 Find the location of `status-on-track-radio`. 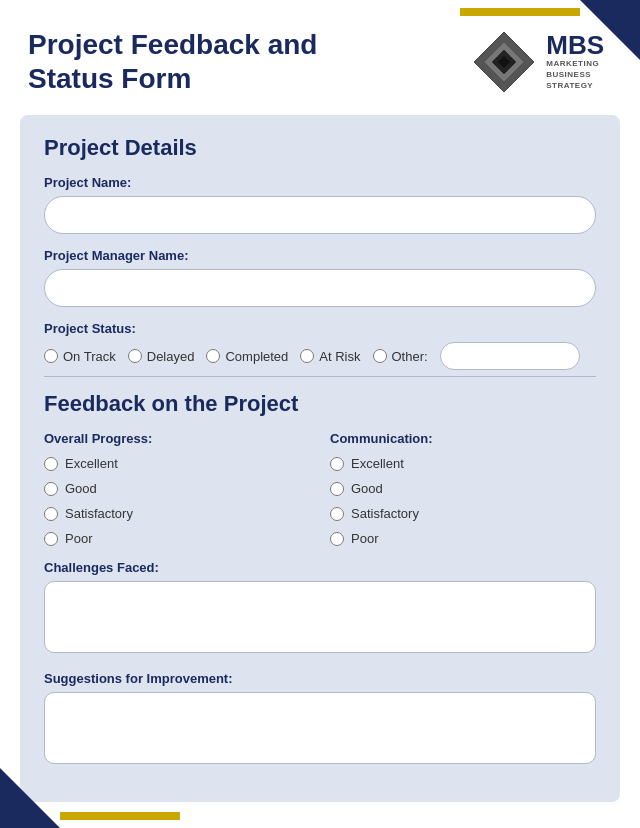

status-on-track-radio is located at coordinates (51, 356).